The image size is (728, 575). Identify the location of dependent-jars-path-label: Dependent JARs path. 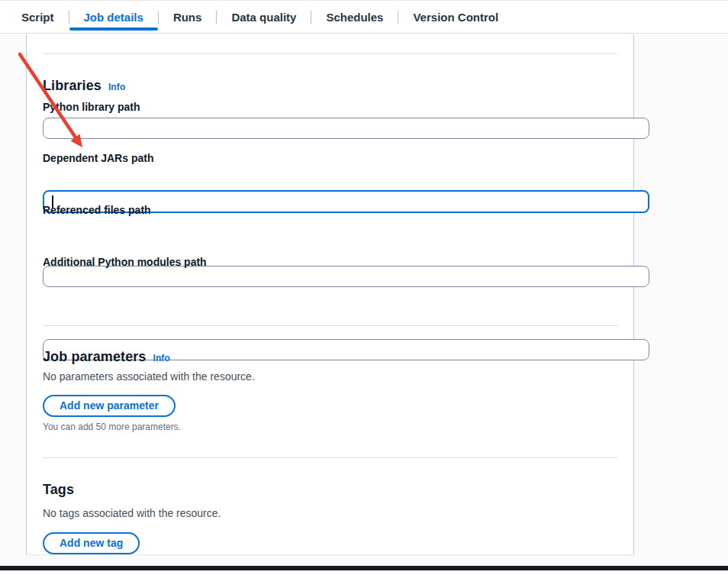
(330, 158).